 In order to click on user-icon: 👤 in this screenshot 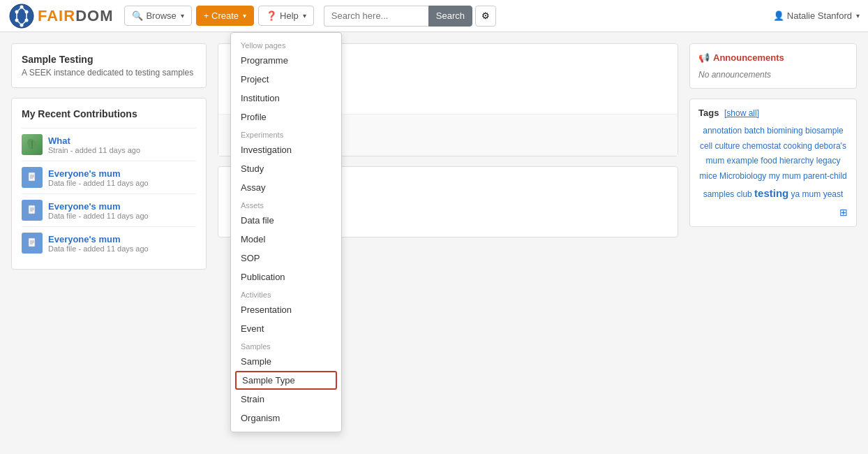, I will do `click(779, 15)`.